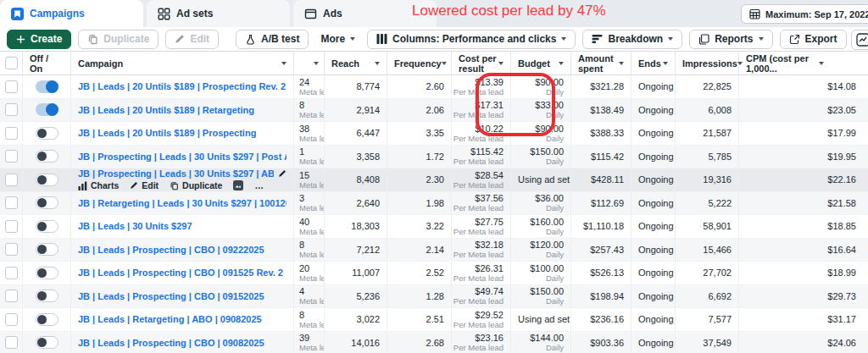 The height and width of the screenshot is (353, 868). I want to click on media-icon, so click(238, 185).